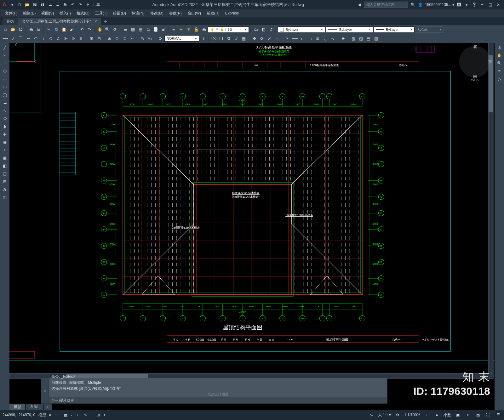  Describe the element at coordinates (78, 415) in the screenshot. I see `status-drafting: # ::: ▦ ⌐ ∟ ✎ ⟂ ⊞ ⌖` at that location.